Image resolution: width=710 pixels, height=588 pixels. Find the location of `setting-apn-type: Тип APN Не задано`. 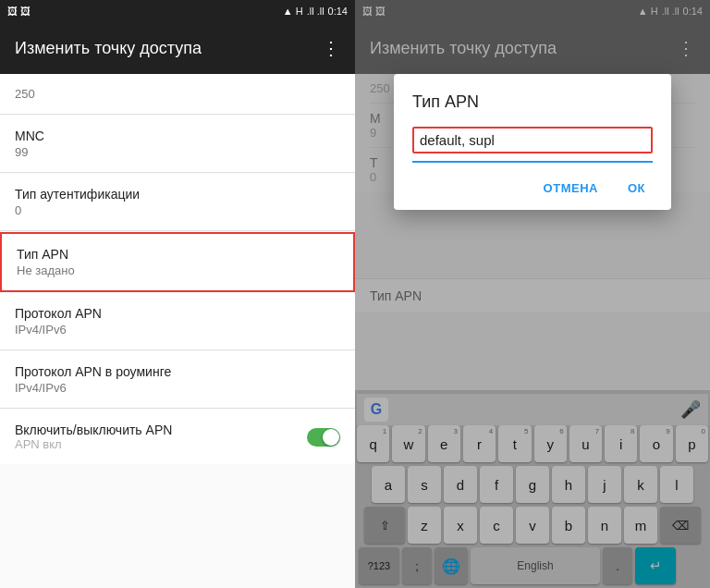

setting-apn-type: Тип APN Не задано is located at coordinates (178, 263).